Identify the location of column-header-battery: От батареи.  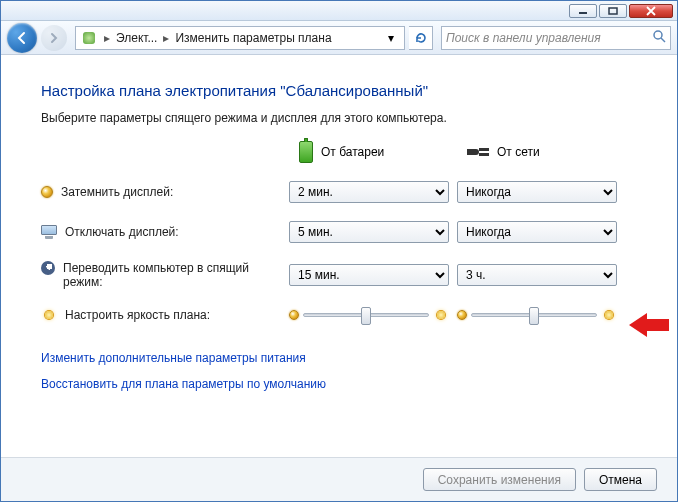
(369, 152).